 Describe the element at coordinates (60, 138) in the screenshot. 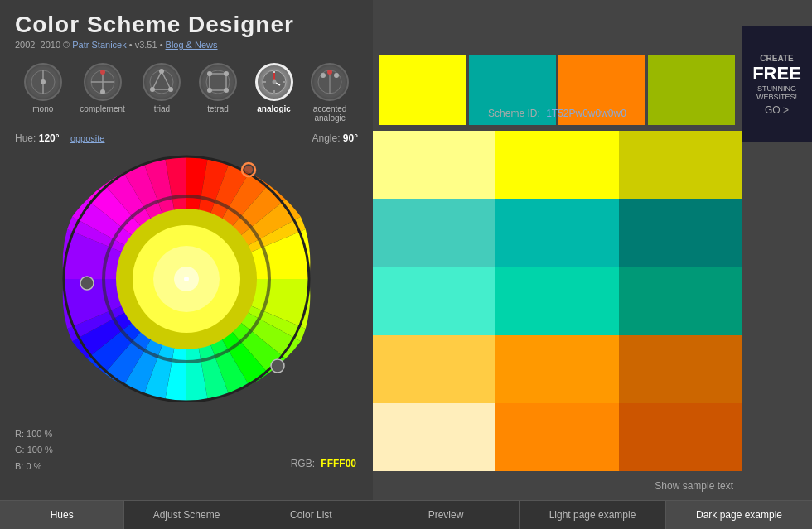

I see `hue-section: Hue: 120° opposite` at that location.